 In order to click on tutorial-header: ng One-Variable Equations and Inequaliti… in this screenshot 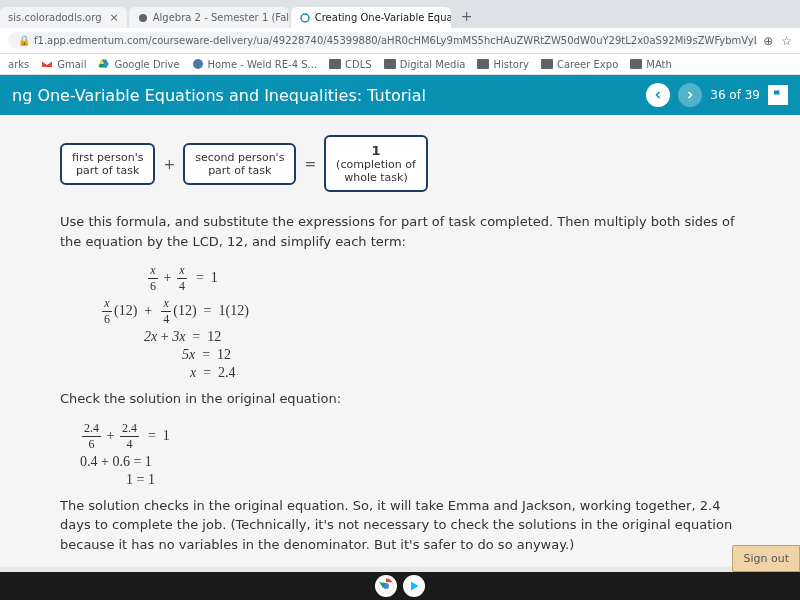, I will do `click(400, 95)`.